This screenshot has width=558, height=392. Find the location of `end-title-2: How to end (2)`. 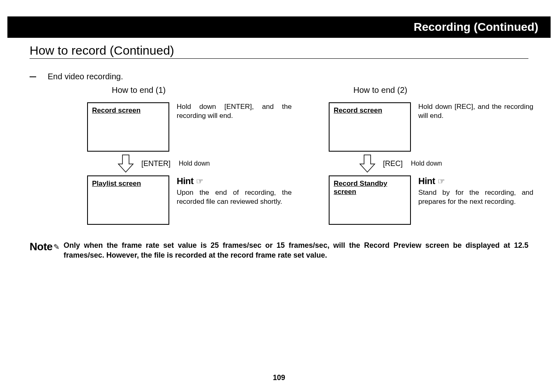

end-title-2: How to end (2) is located at coordinates (380, 90).